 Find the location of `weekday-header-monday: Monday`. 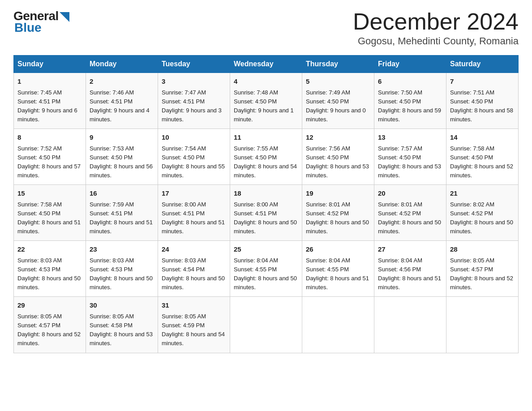

weekday-header-monday: Monday is located at coordinates (122, 64).